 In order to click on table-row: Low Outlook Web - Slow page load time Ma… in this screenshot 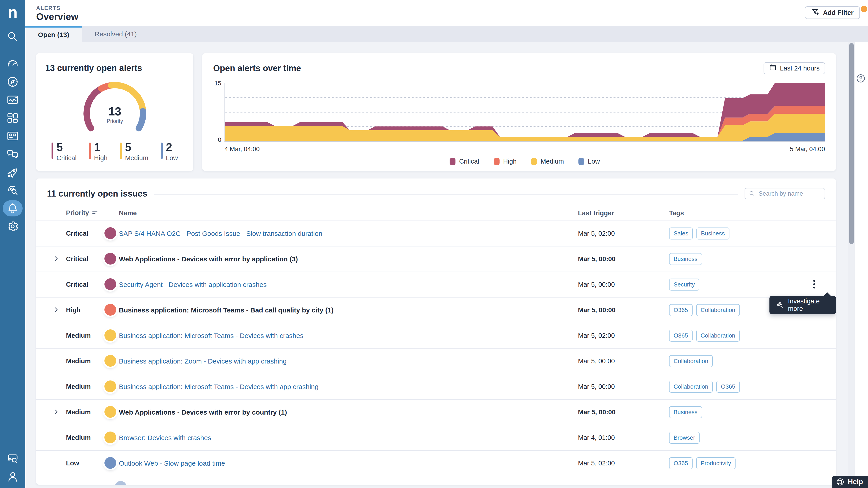, I will do `click(436, 463)`.